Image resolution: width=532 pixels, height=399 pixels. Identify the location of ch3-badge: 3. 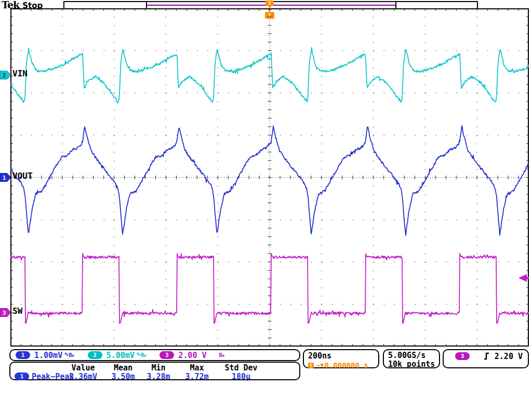
(167, 355).